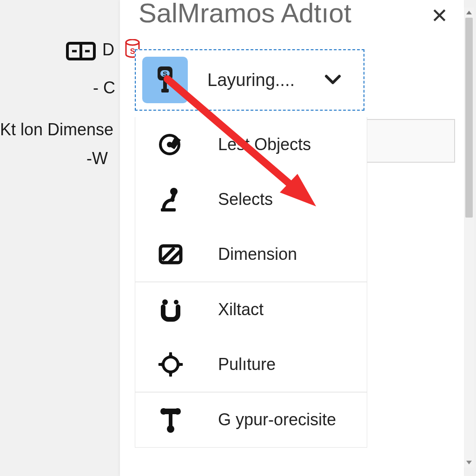  What do you see at coordinates (251, 254) in the screenshot?
I see `menu-item-dimension: Dimension` at bounding box center [251, 254].